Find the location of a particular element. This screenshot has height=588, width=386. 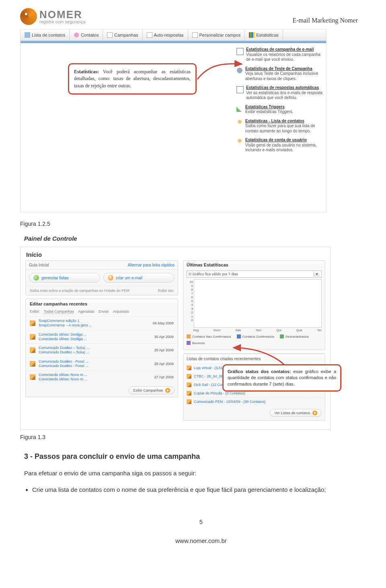

tab-auto-respostas: Auto-respostas is located at coordinates (166, 35).